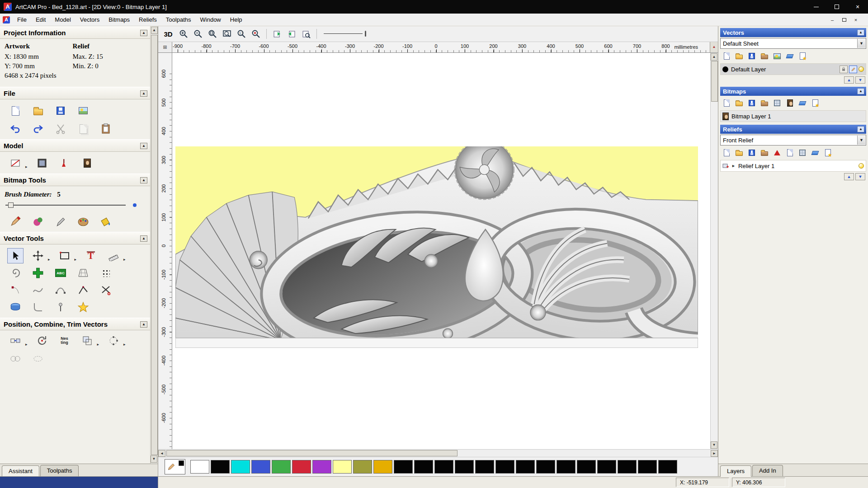  I want to click on text-block-button: ABC, so click(61, 273).